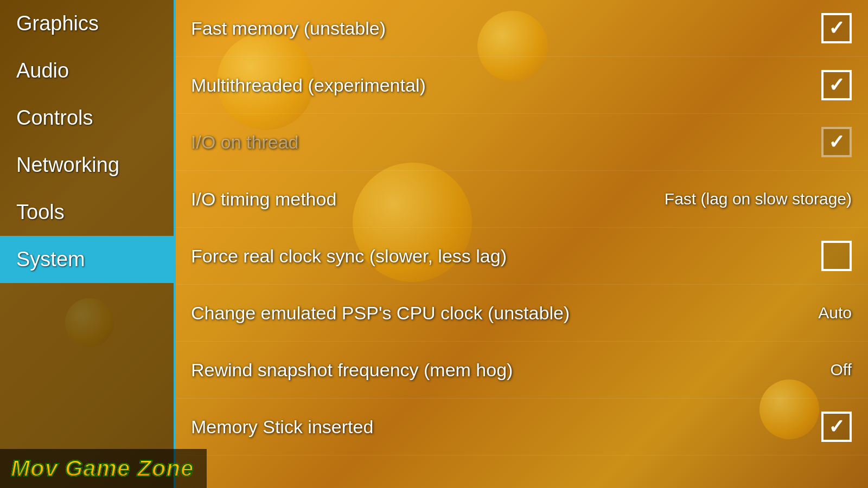 This screenshot has width=868, height=488. What do you see at coordinates (837, 427) in the screenshot?
I see `checkbox-memory-stick` at bounding box center [837, 427].